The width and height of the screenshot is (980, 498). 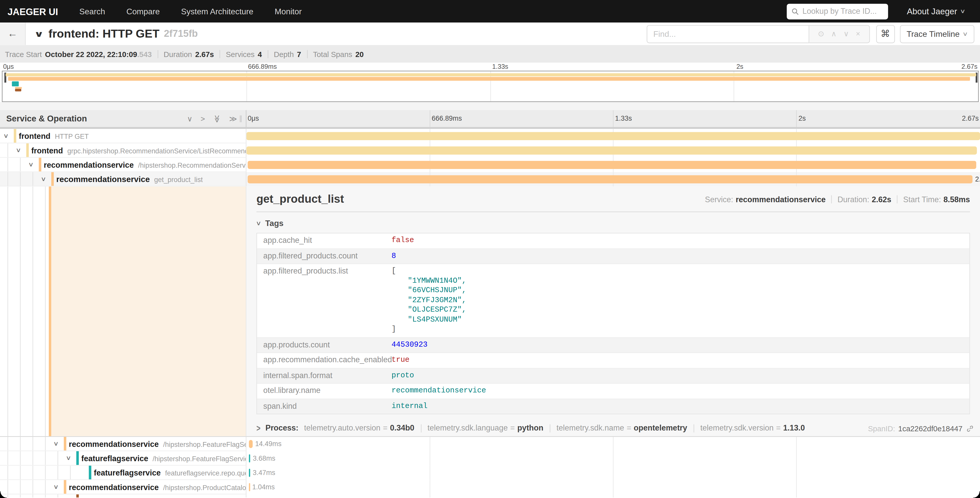 What do you see at coordinates (321, 301) in the screenshot?
I see `tag-key: app.filtered_products.list` at bounding box center [321, 301].